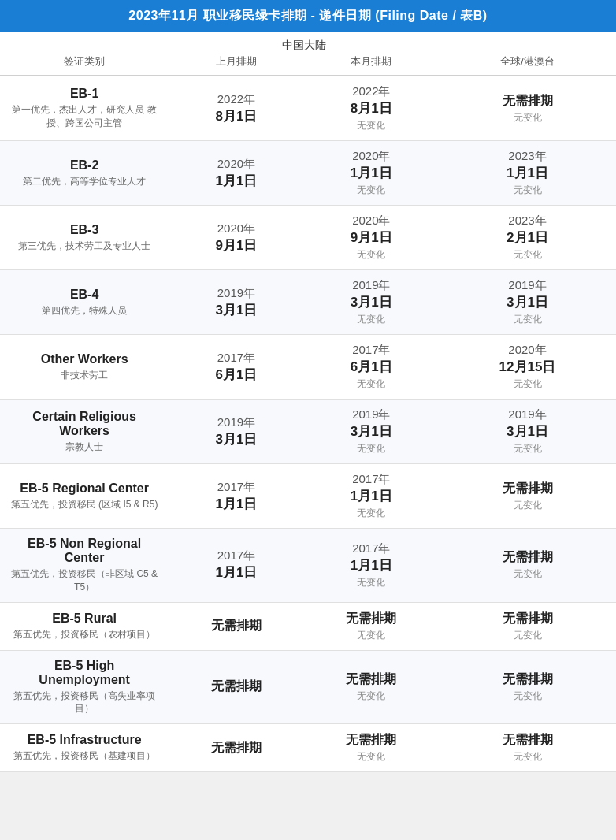 This screenshot has height=840, width=616. I want to click on china-last-cell: 2022年8月1日, so click(236, 109).